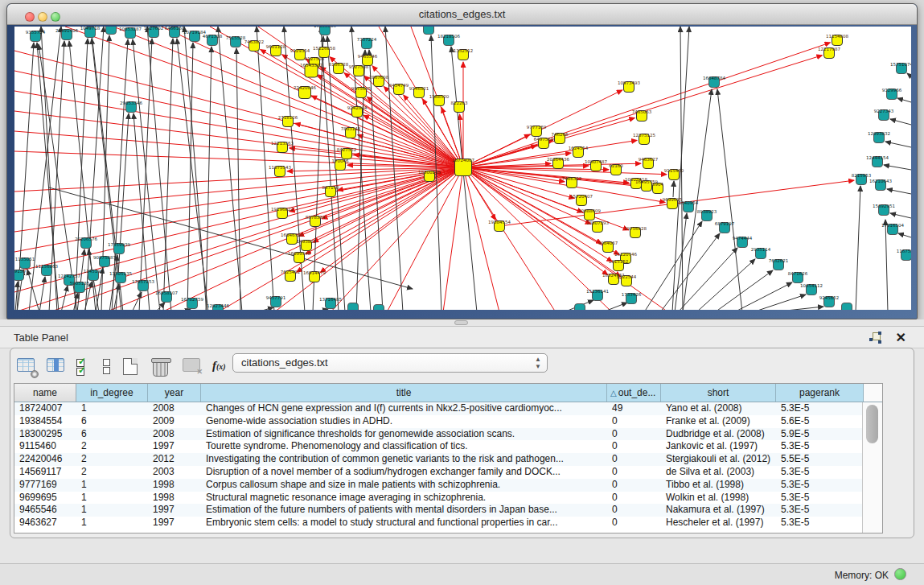  Describe the element at coordinates (20, 275) in the screenshot. I see `graph-node-teal: 39159` at that location.